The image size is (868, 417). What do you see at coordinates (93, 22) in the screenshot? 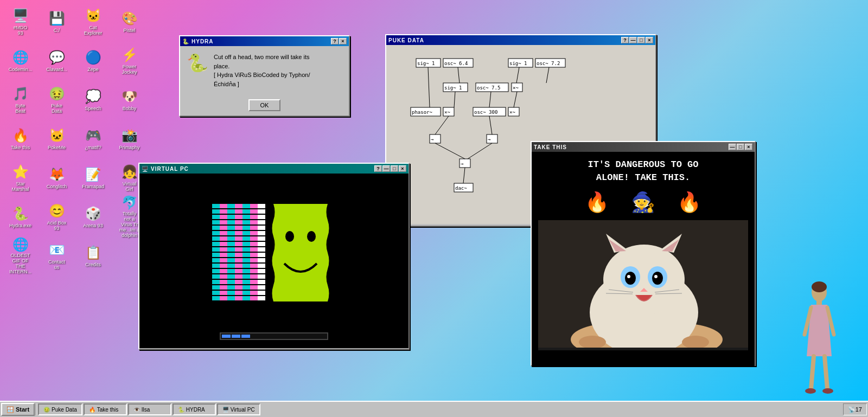
I see `desktop-icon-cat-explorer: 🐱 CatExplorer` at bounding box center [93, 22].